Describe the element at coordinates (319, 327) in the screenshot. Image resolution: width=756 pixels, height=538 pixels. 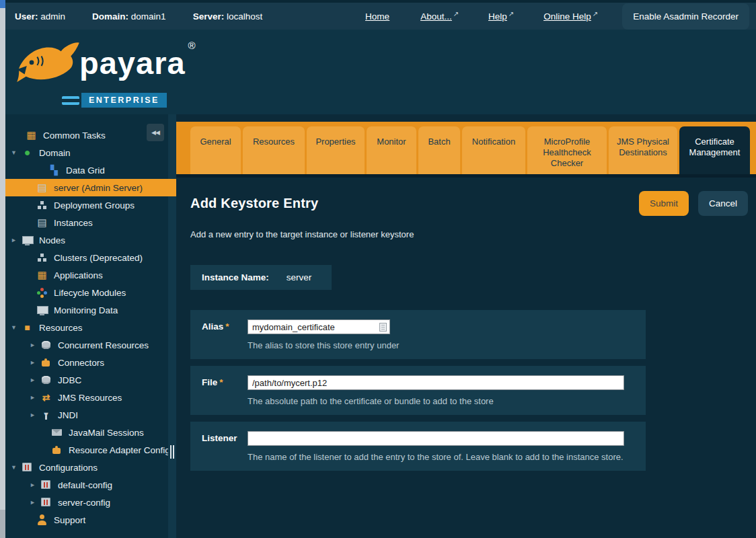
I see `alias-input` at that location.